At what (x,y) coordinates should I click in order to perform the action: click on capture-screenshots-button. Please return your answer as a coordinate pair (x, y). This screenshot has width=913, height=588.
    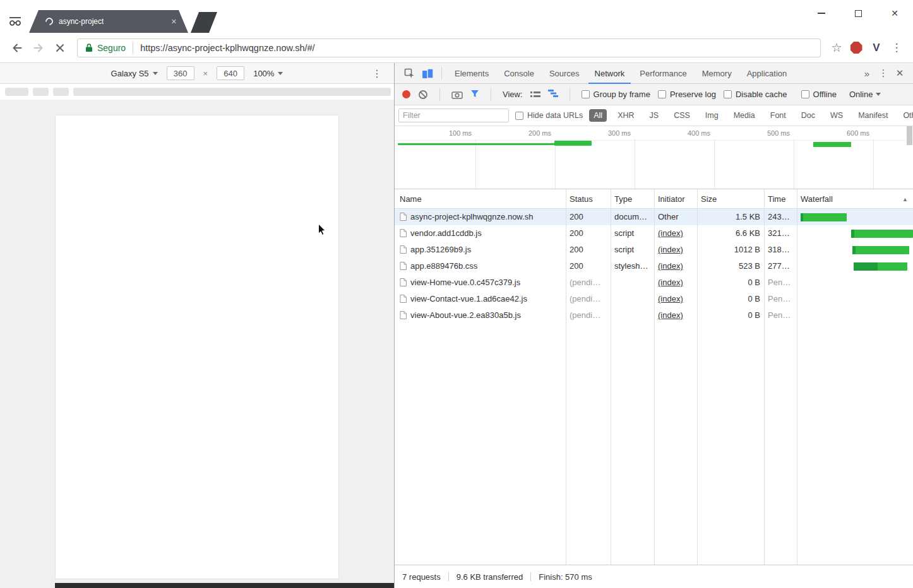
    Looking at the image, I should click on (457, 95).